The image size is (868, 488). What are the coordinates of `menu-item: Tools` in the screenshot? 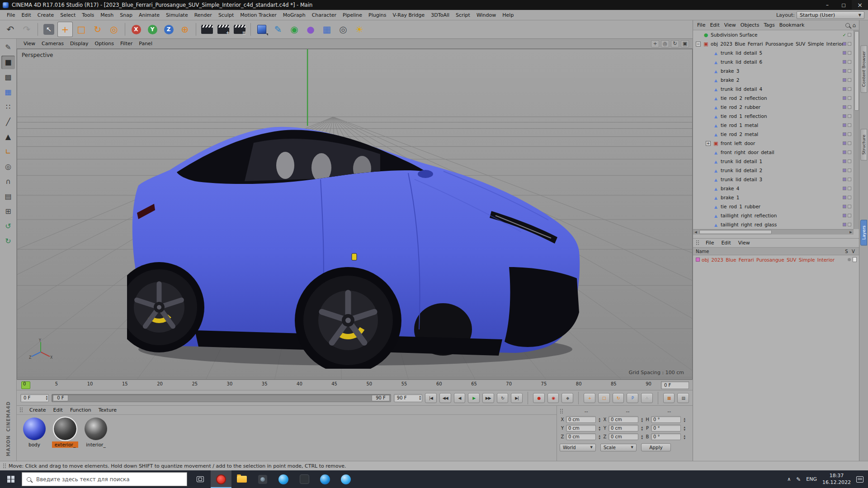 It's located at (88, 15).